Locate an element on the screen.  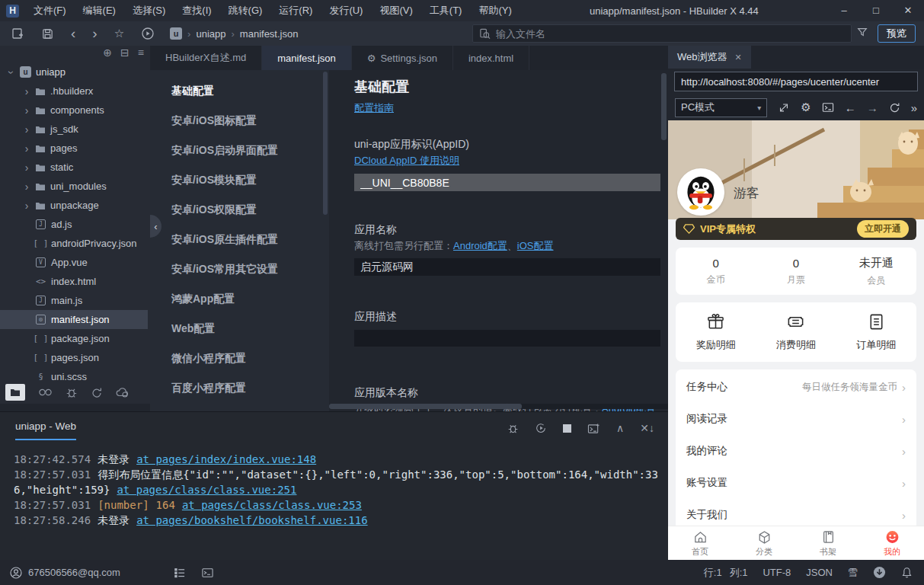
device-mode-select: PC模式 ▾ is located at coordinates (721, 108).